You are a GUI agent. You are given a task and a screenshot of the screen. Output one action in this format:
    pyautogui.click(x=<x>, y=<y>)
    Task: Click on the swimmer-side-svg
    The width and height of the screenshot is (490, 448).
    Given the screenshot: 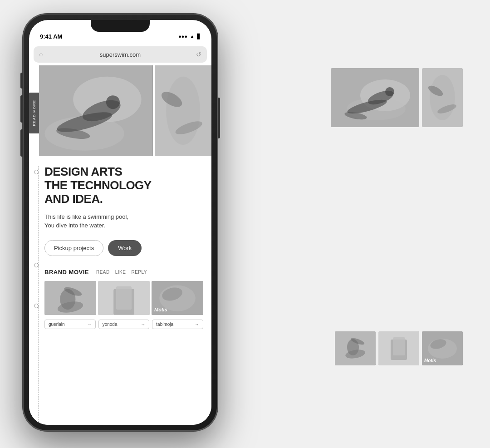 What is the action you would take?
    pyautogui.click(x=183, y=111)
    